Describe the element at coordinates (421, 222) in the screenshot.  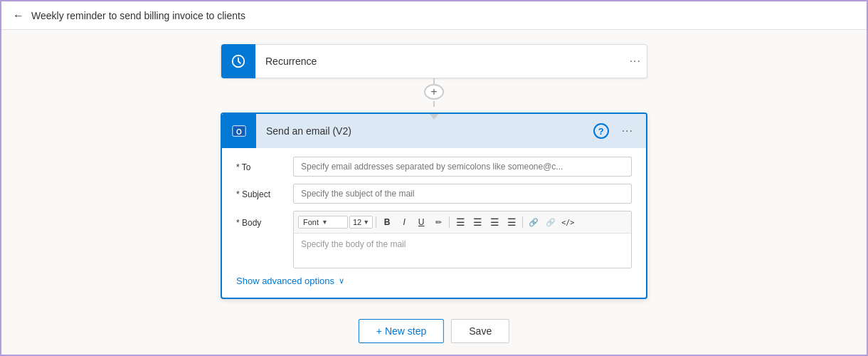
I see `underline-button: U` at that location.